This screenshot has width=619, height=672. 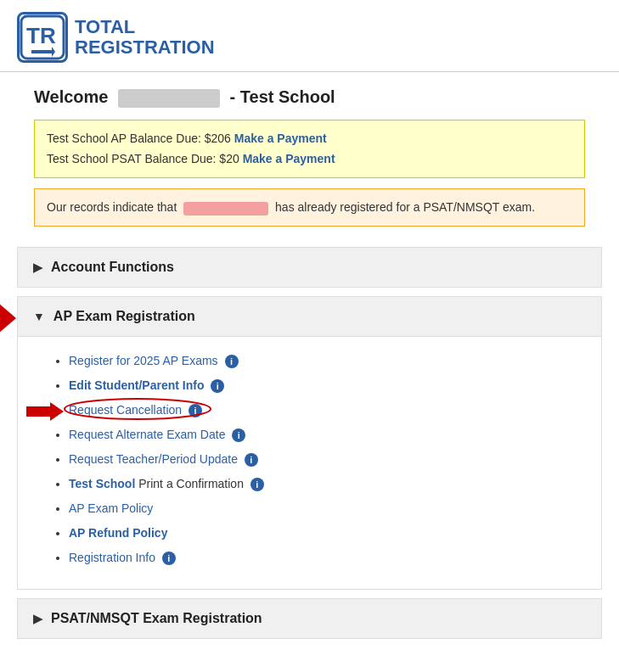 What do you see at coordinates (37, 267) in the screenshot?
I see `account-chevron: ▶` at bounding box center [37, 267].